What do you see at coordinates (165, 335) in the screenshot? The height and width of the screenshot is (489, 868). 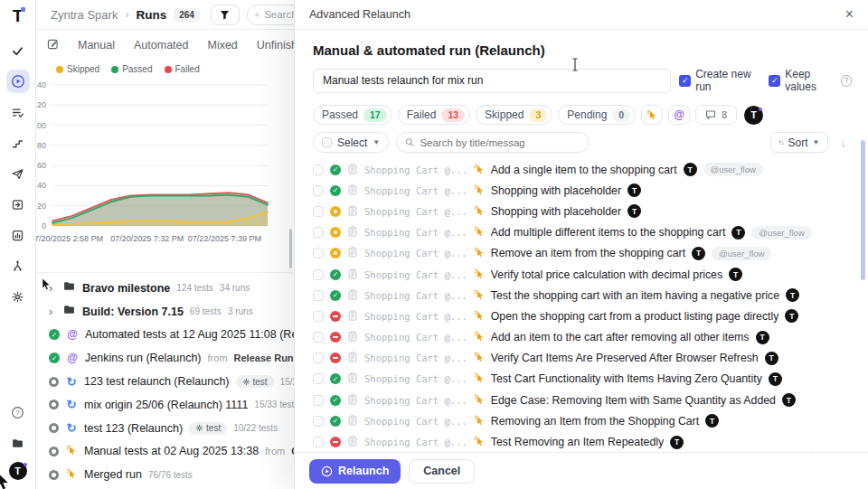 I see `run-row: ✓@Automated tests at 12 Aug 2025 11:08 (…` at bounding box center [165, 335].